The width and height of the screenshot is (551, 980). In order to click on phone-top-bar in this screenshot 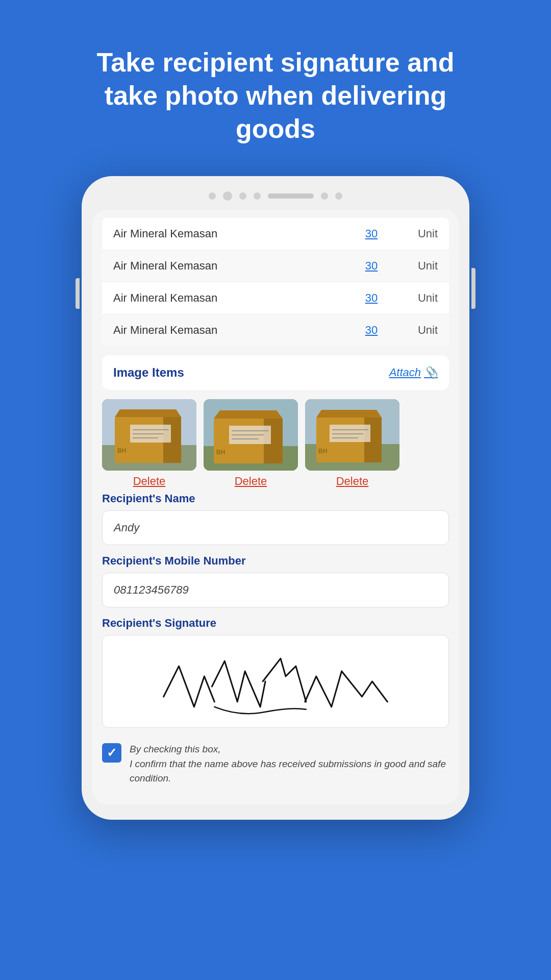, I will do `click(276, 196)`.